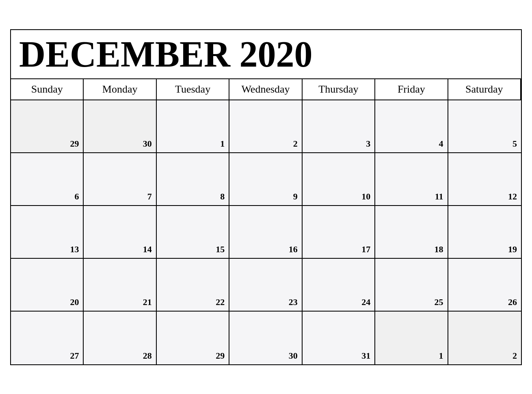  Describe the element at coordinates (47, 338) in the screenshot. I see `day-cell: 27` at that location.